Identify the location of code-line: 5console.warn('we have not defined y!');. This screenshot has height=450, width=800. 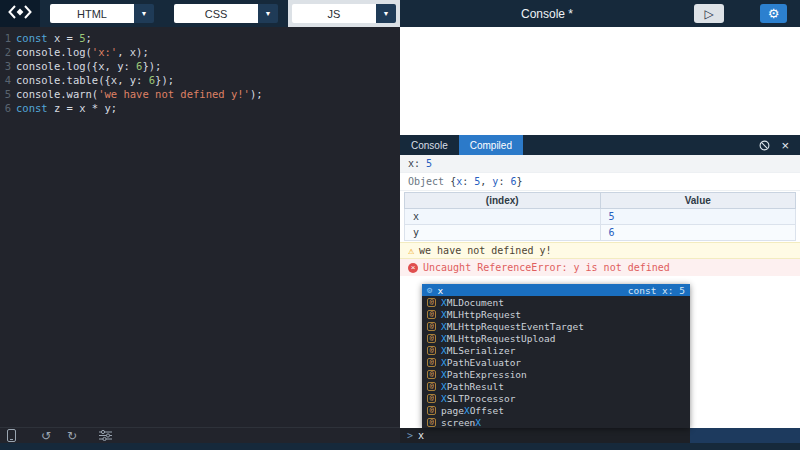
(200, 94).